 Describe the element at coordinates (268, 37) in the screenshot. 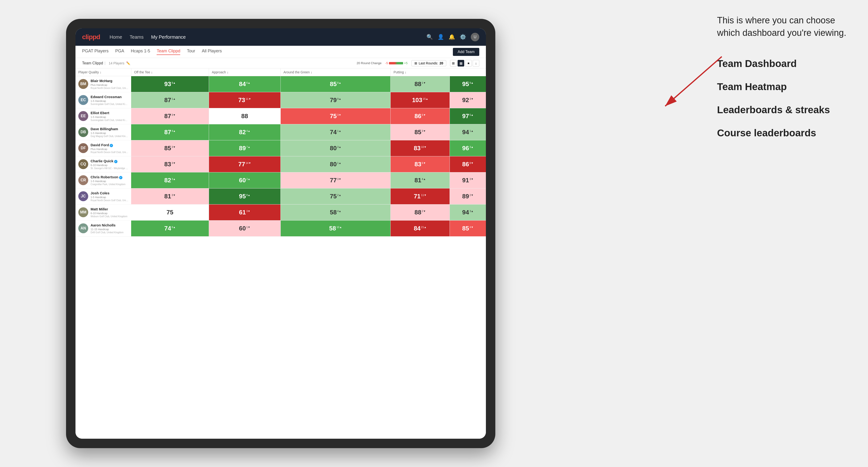

I see `nav-links: Home Teams My Performance` at that location.